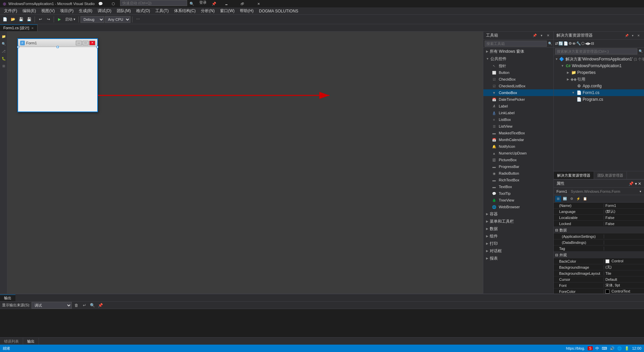 The image size is (644, 352). I want to click on se-close-btn: ✕, so click(639, 36).